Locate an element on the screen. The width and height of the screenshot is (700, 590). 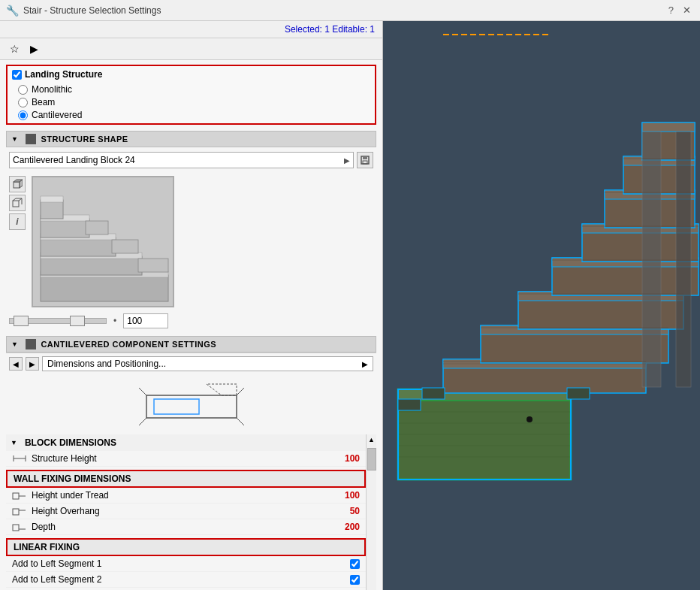
structure-height-row: Structure Height 100 is located at coordinates (186, 458).